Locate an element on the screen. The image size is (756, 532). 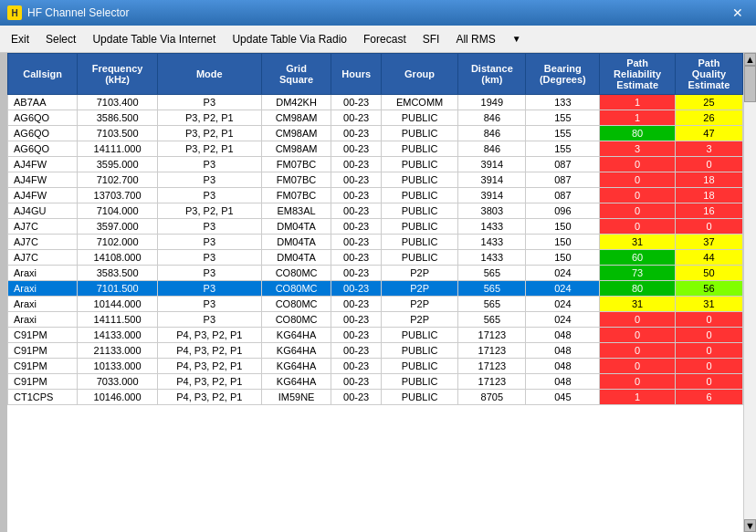
table-row: AJ4FW13703.700P3FM07BC00-23PUBLIC3914087… is located at coordinates (376, 195).